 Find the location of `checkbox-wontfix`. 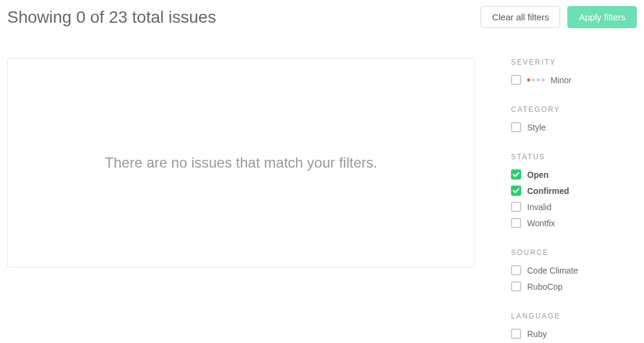

checkbox-wontfix is located at coordinates (516, 223).